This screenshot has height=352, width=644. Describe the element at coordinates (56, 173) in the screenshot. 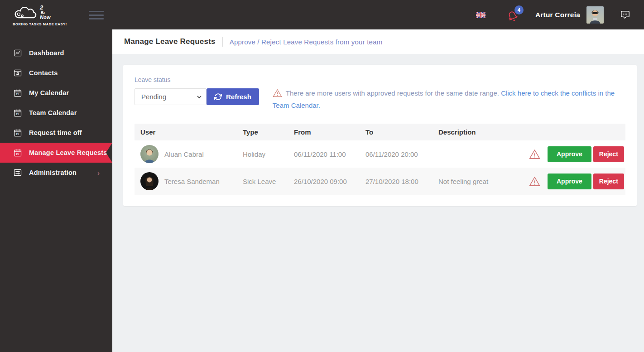

I see `sidebar-item-administration: Administration ›` at that location.